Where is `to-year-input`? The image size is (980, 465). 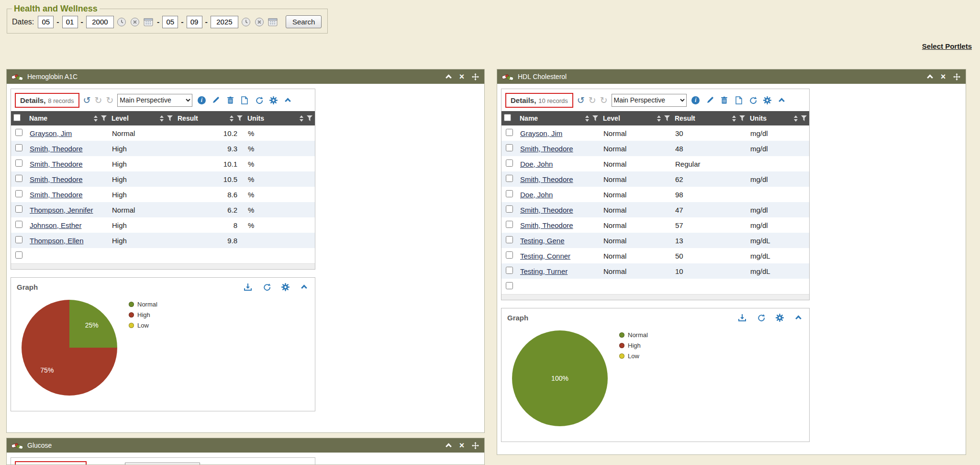 to-year-input is located at coordinates (224, 22).